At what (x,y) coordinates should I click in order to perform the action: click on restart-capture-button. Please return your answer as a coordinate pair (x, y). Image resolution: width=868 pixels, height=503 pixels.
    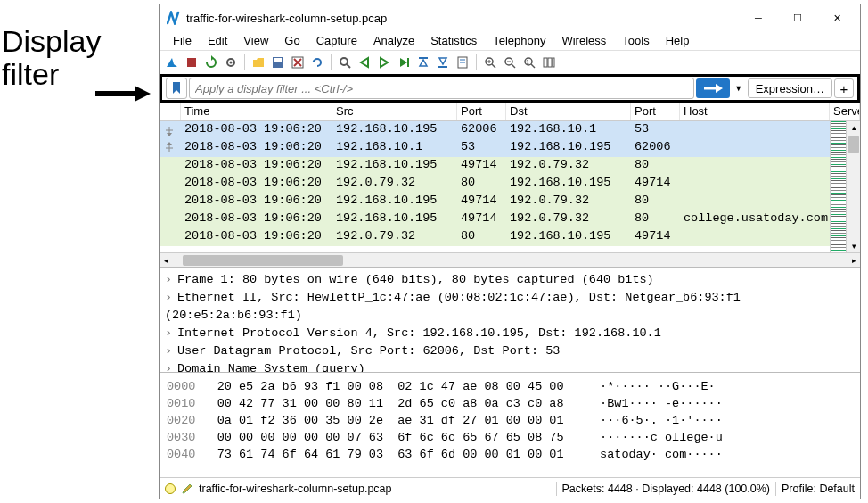
    Looking at the image, I should click on (211, 62).